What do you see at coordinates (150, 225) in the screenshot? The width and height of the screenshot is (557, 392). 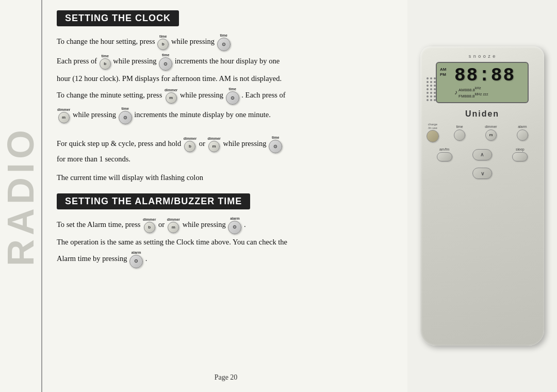 I see `b-button-alarm: dimmer b` at bounding box center [150, 225].